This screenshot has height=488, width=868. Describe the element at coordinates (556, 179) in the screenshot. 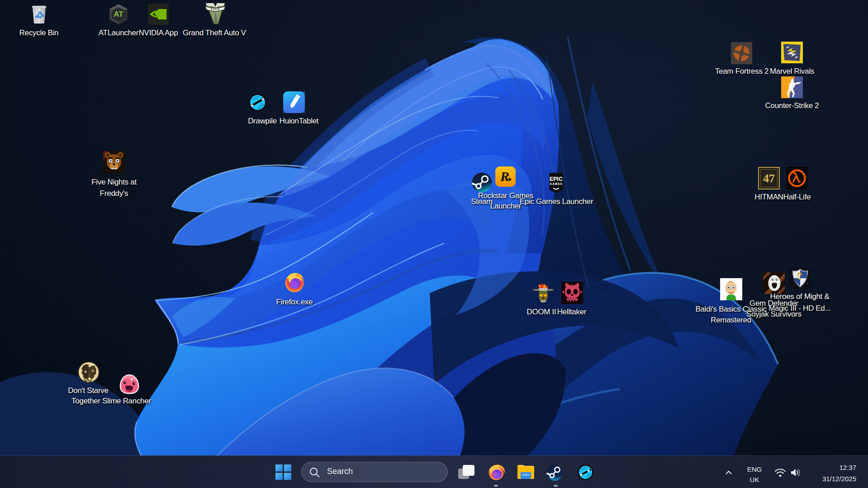

I see `svg-text: EPIC` at that location.